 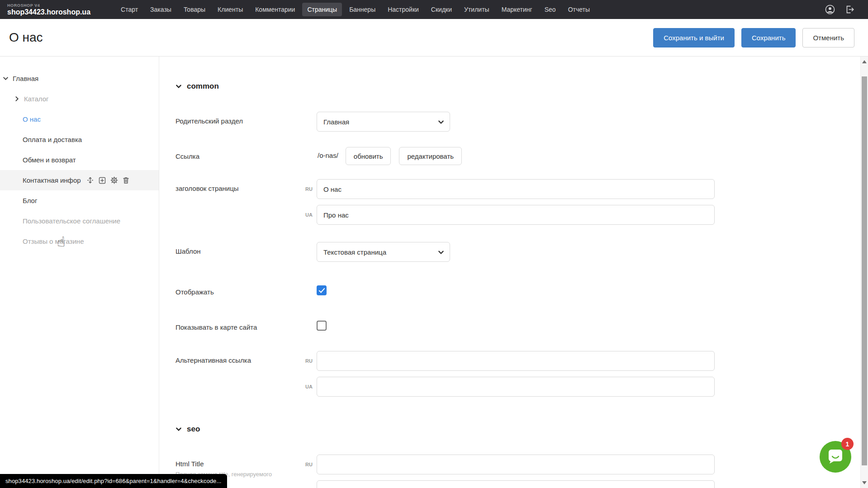 I want to click on save-button: Сохранить, so click(x=769, y=38).